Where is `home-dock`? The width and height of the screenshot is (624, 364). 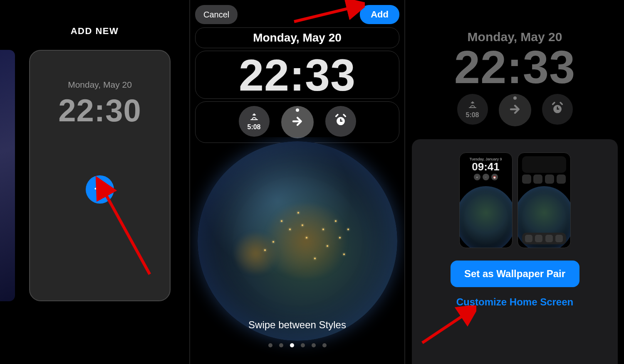 home-dock is located at coordinates (544, 239).